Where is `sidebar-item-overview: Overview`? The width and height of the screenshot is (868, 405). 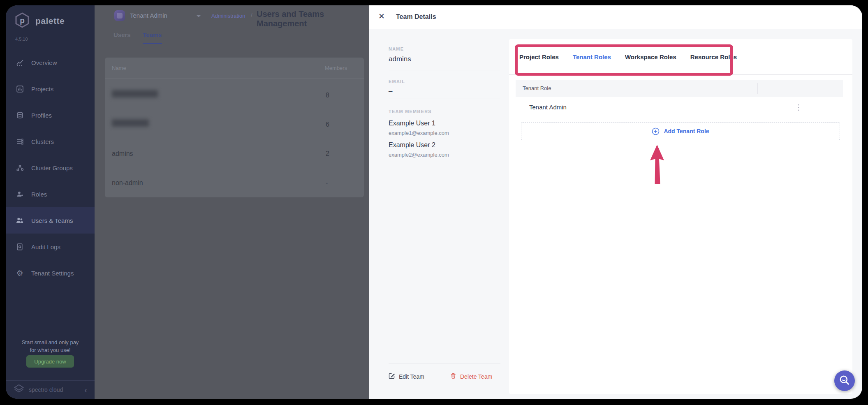
sidebar-item-overview: Overview is located at coordinates (50, 62).